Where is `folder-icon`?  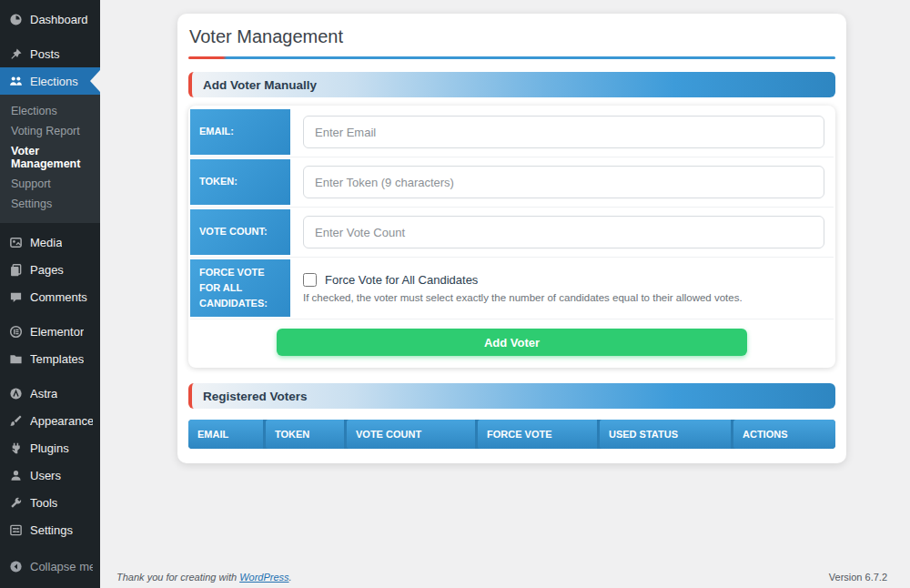
folder-icon is located at coordinates (15, 359).